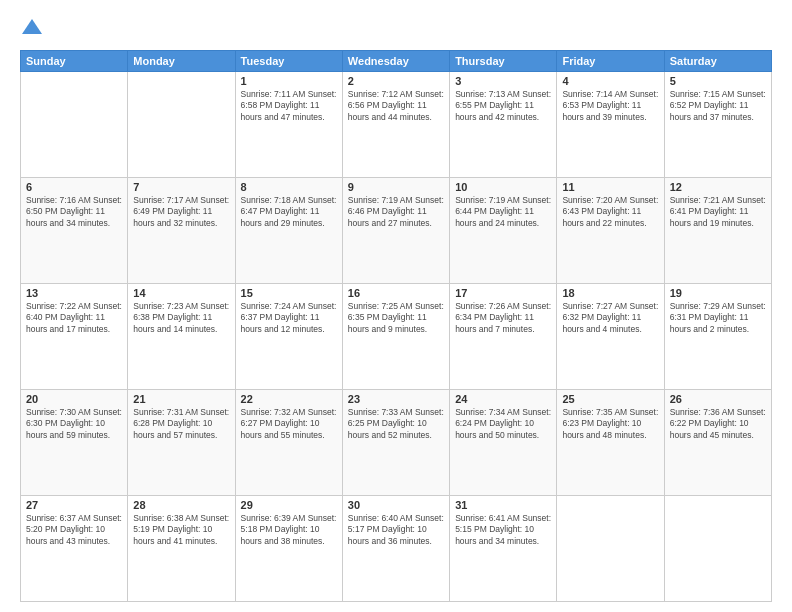  What do you see at coordinates (718, 337) in the screenshot?
I see `calendar-cell: 19Sunrise: 7:29 AM Sunset: 6:31 PM Dayli…` at bounding box center [718, 337].